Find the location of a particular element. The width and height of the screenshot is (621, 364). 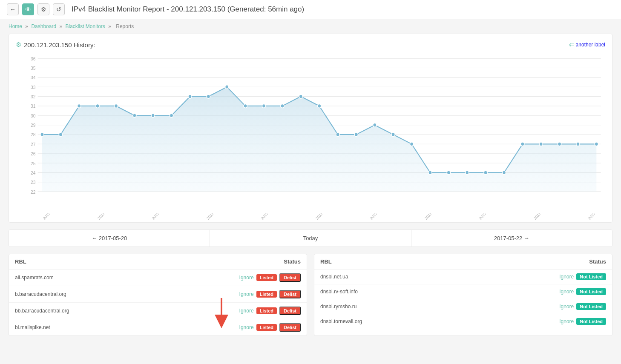

label-tag: 🏷 another label is located at coordinates (587, 45).